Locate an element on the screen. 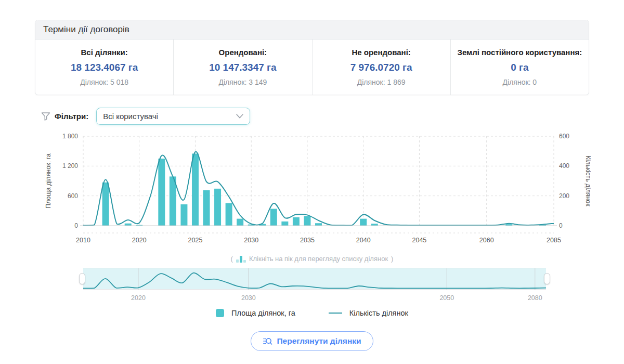 The image size is (624, 364). chart-caption: ( Клікніть на пік для перегляду списку д… is located at coordinates (312, 259).